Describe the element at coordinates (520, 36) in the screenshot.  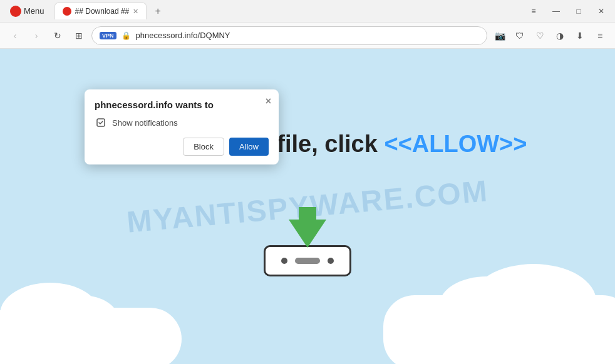
I see `shield-button: 🛡` at that location.